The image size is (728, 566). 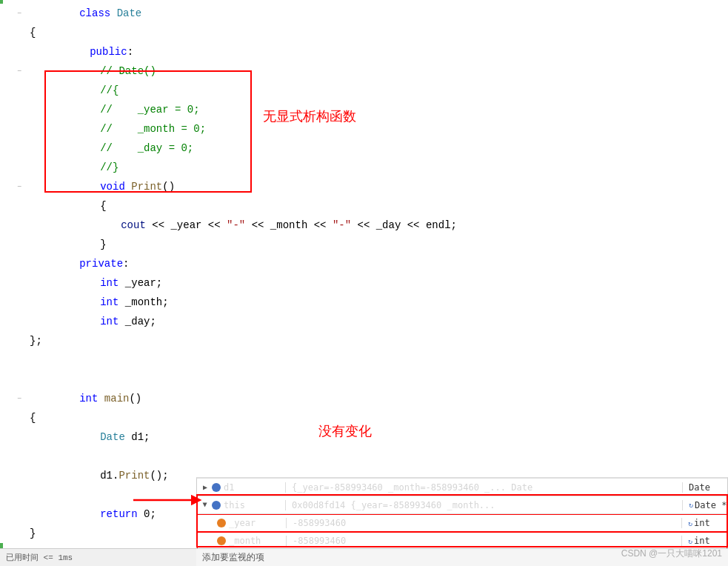 What do you see at coordinates (234, 505) in the screenshot?
I see `var-name-this: this` at bounding box center [234, 505].